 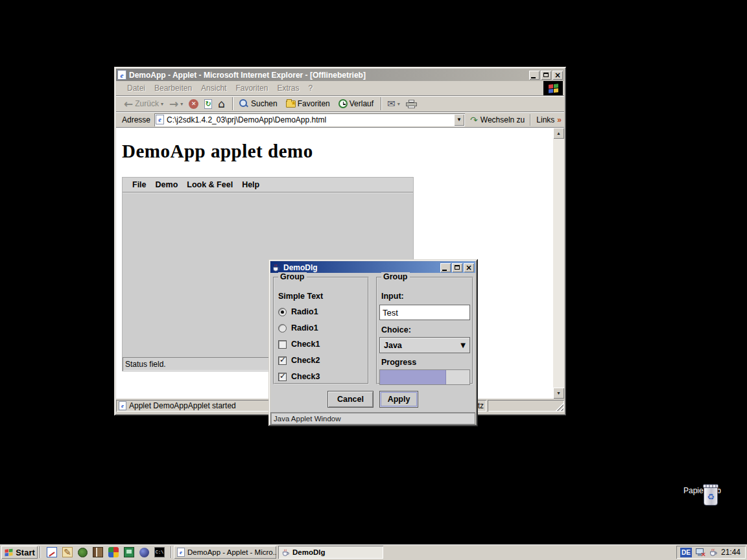 I want to click on task-button-demoapp: e DemoApp - Applet - Micro..., so click(x=225, y=552).